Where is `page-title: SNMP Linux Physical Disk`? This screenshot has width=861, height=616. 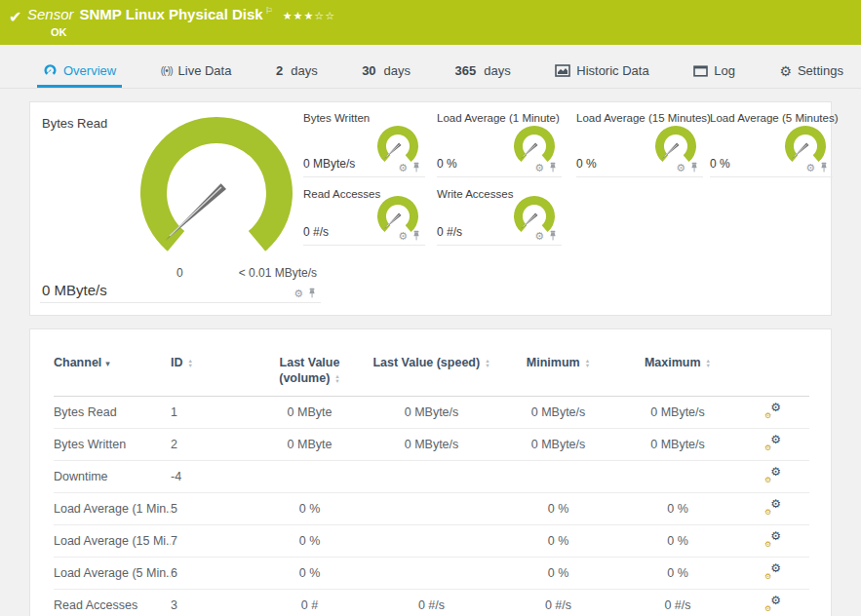
page-title: SNMP Linux Physical Disk is located at coordinates (172, 14).